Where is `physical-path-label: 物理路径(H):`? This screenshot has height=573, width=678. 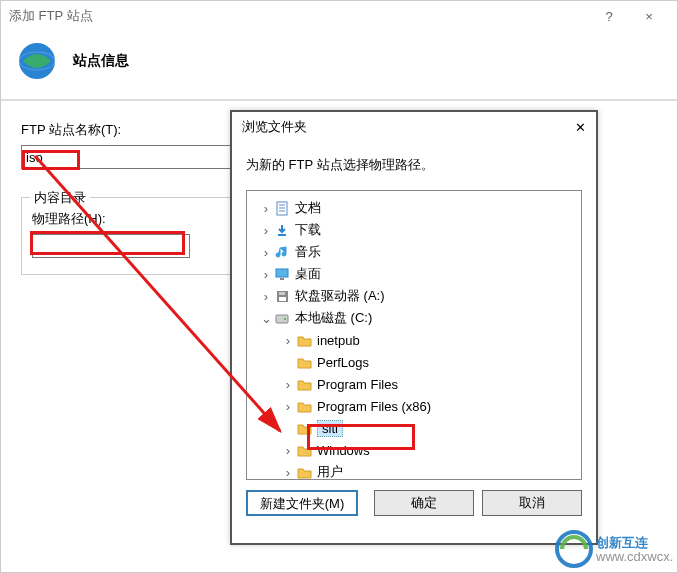 physical-path-label: 物理路径(H): is located at coordinates (126, 219).